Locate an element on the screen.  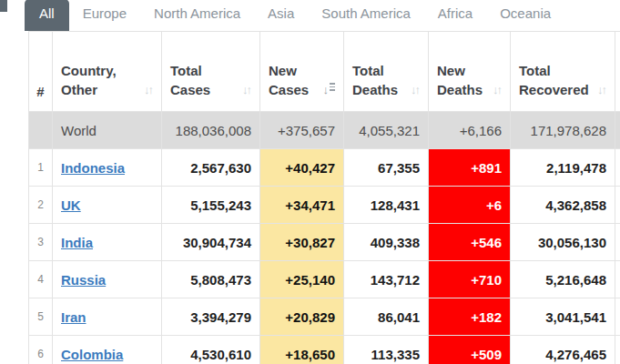
col-header-country-line1: Country, is located at coordinates (107, 71).